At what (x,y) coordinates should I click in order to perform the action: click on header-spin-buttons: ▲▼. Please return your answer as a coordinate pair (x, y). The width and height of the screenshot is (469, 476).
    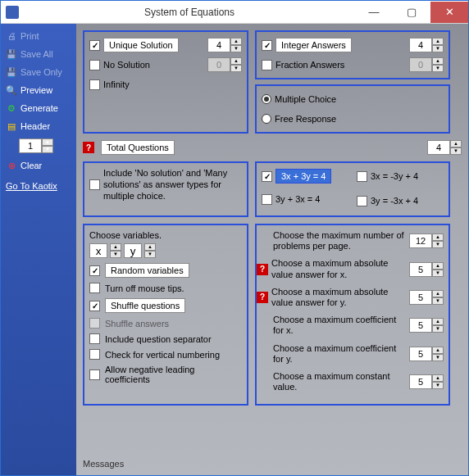
    Looking at the image, I should click on (48, 146).